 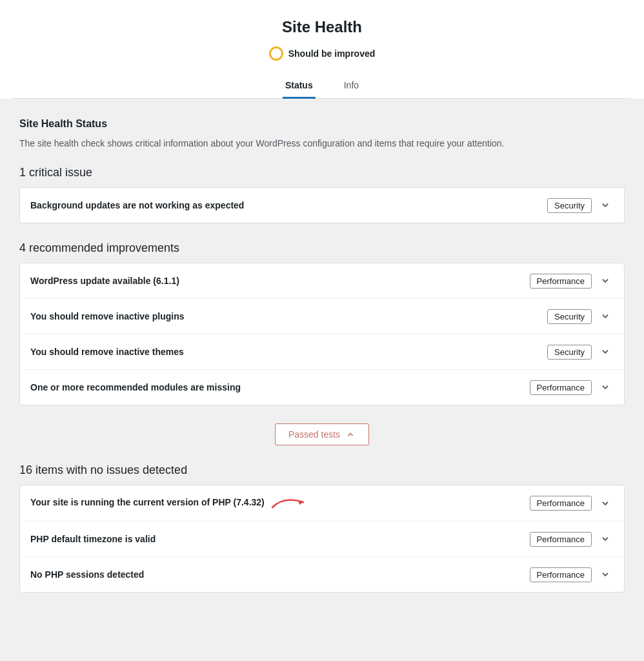 I want to click on issue-label: No PHP sessions detected, so click(x=280, y=575).